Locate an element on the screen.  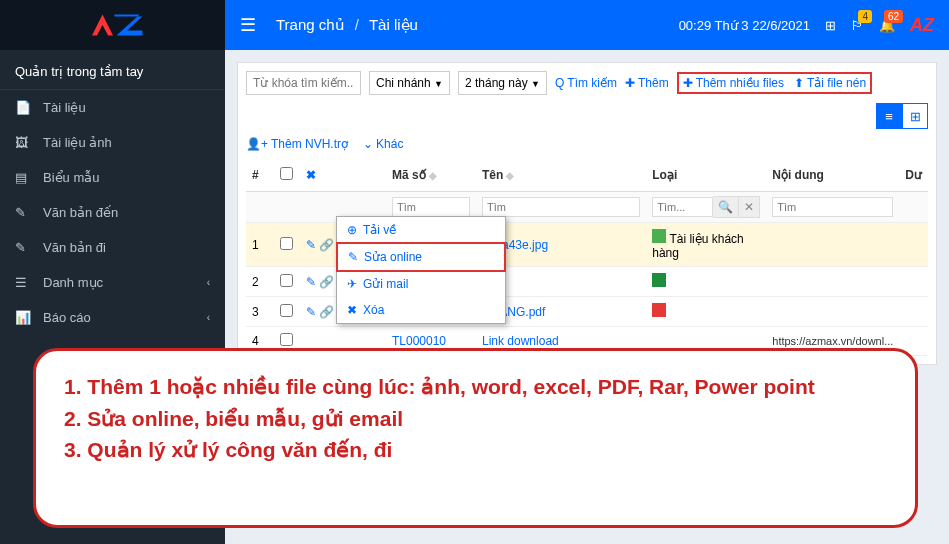
filter-code-input is located at coordinates (431, 207).